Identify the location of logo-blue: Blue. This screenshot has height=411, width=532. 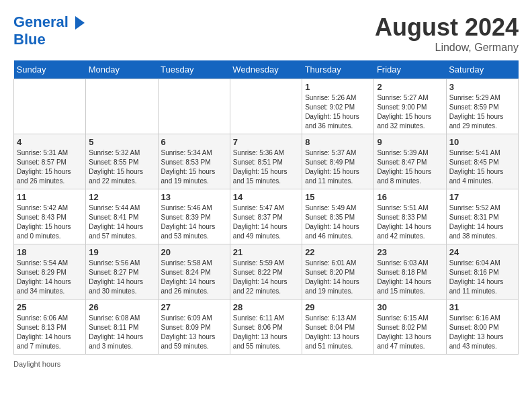
(49, 40).